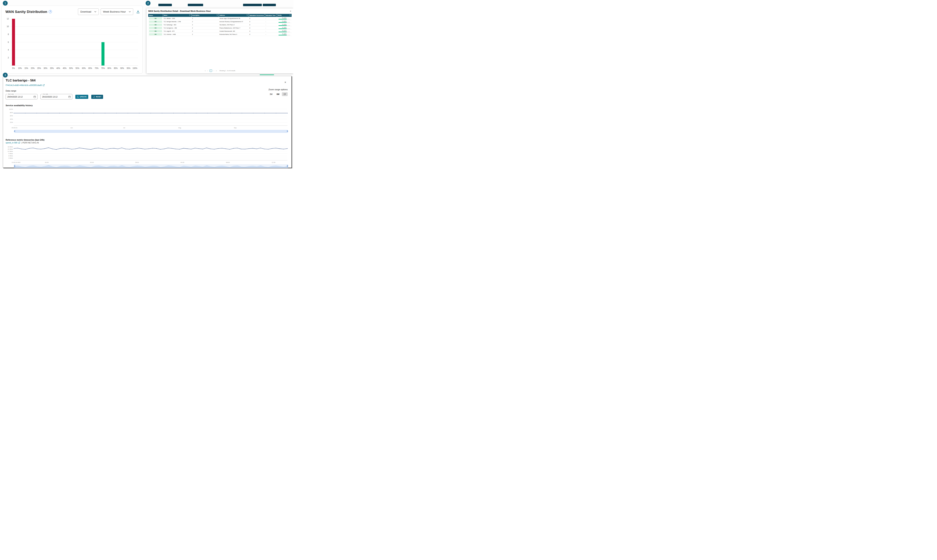  What do you see at coordinates (220, 22) in the screenshot?
I see `table-row: OKTLC benigni-faranda - 17962Incrocio Ro…` at bounding box center [220, 22].